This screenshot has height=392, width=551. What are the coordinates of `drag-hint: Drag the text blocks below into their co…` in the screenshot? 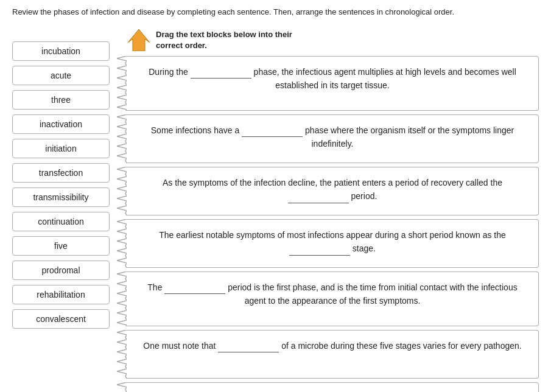 It's located at (328, 40).